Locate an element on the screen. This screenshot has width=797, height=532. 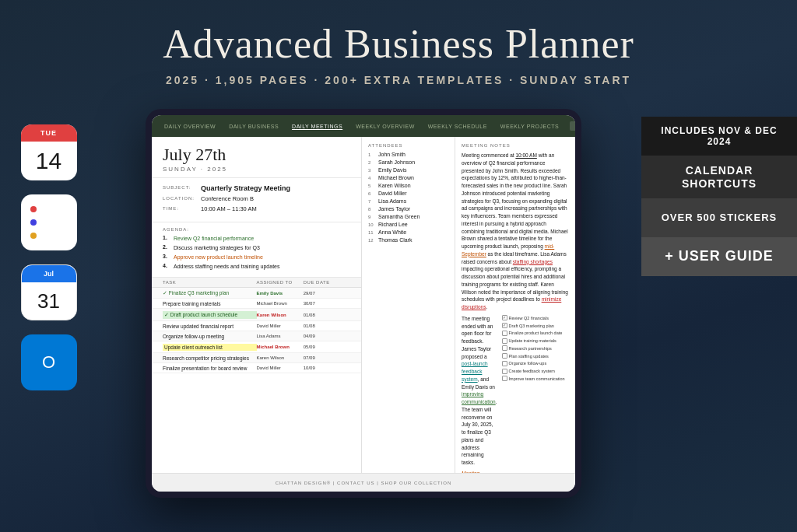
reminder-dot-red is located at coordinates (33, 209).